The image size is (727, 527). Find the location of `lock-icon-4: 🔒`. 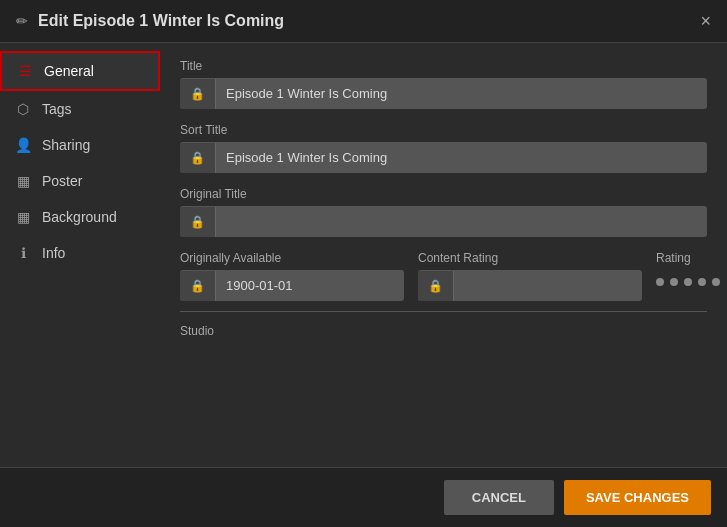

lock-icon-4: 🔒 is located at coordinates (198, 286).